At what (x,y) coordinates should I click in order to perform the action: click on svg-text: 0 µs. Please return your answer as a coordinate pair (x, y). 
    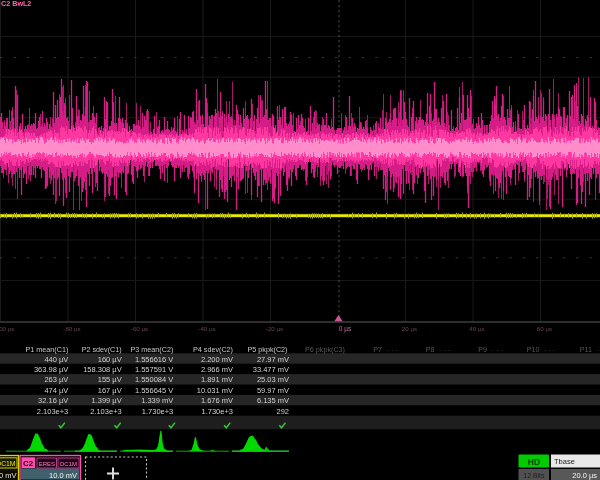
    Looking at the image, I should click on (346, 329).